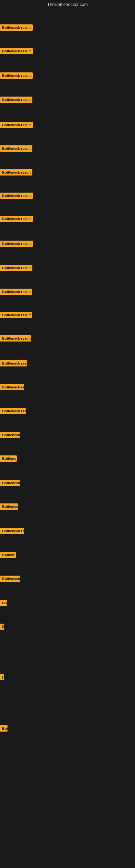 The height and width of the screenshot is (868, 135). Describe the element at coordinates (3, 604) in the screenshot. I see `bottleneck-item: Bo` at that location.